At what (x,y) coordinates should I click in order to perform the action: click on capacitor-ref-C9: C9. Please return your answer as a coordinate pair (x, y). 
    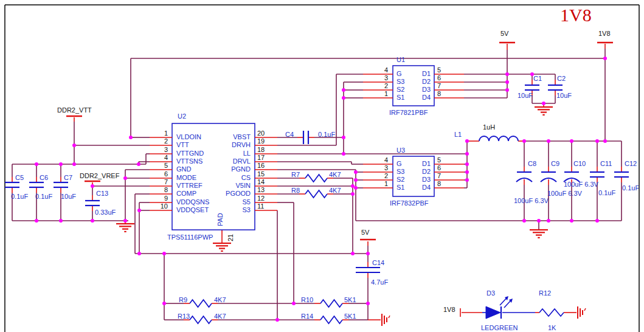
    Looking at the image, I should click on (555, 164).